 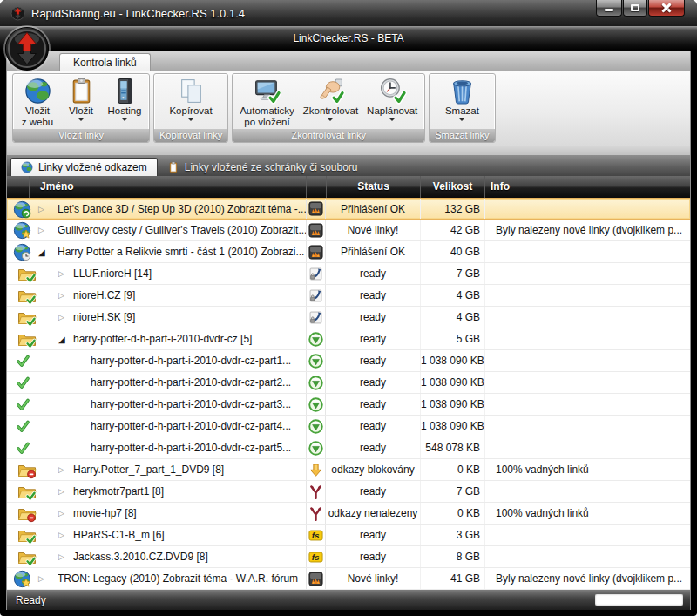 I want to click on cell-size: 8 GB, so click(x=452, y=557).